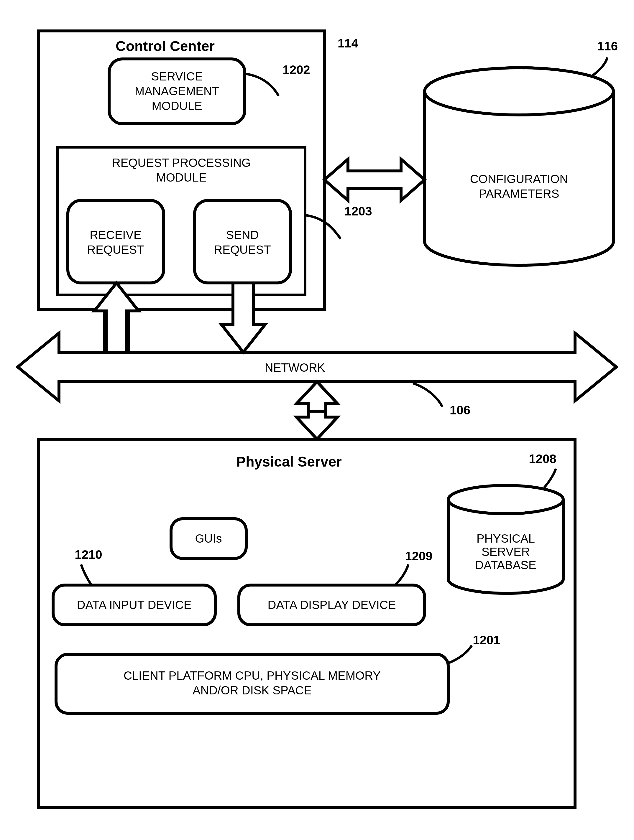 Image resolution: width=634 pixels, height=840 pixels. I want to click on ref-control-center: 114, so click(348, 43).